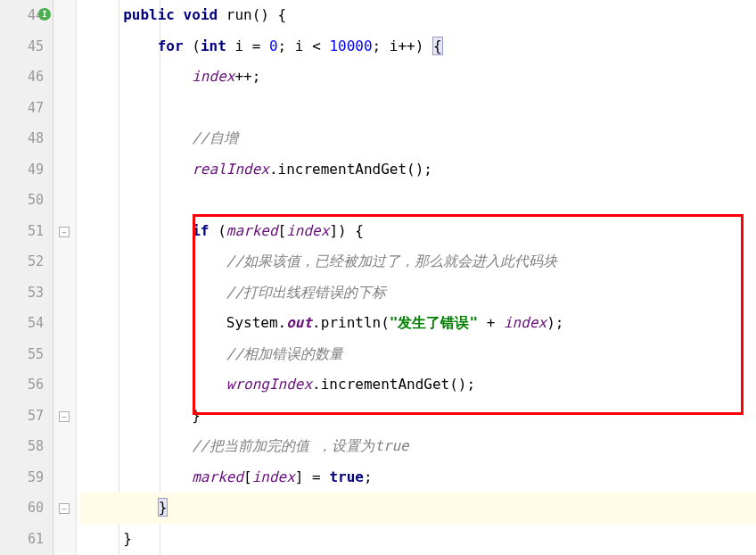 Image resolution: width=756 pixels, height=555 pixels. I want to click on code-line: realIndex.incrementAndGet();, so click(418, 170).